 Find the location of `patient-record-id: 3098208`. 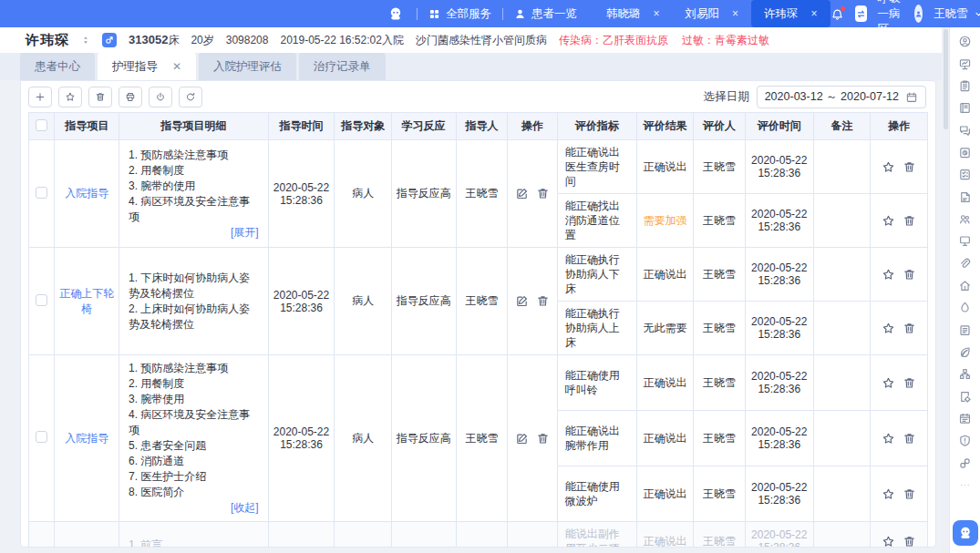

patient-record-id: 3098208 is located at coordinates (248, 40).